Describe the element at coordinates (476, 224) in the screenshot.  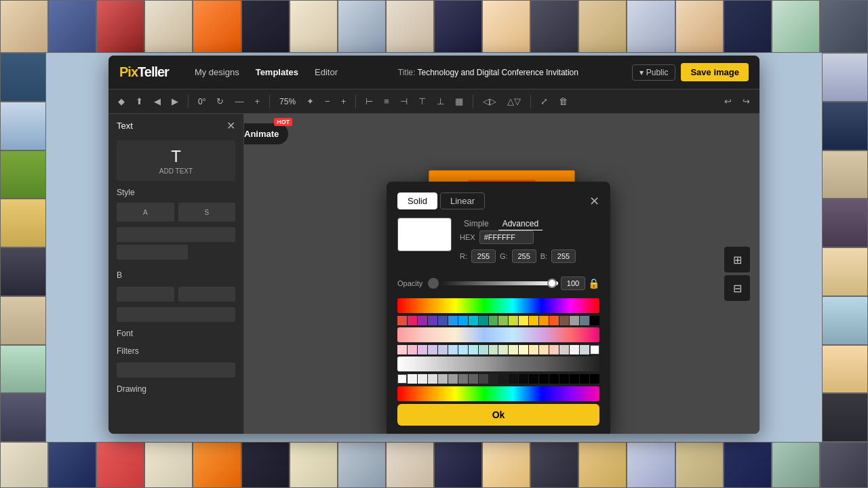
I see `cp-type-simple: Simple` at that location.